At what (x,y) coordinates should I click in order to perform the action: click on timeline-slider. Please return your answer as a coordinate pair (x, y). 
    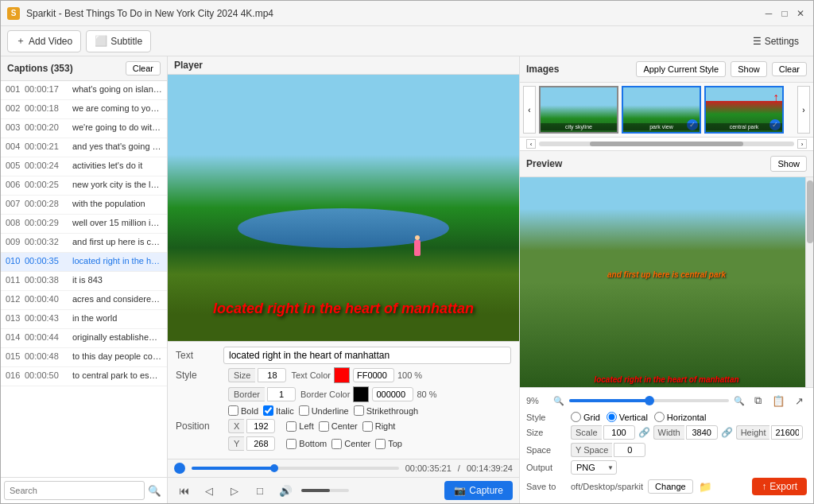
    Looking at the image, I should click on (296, 468).